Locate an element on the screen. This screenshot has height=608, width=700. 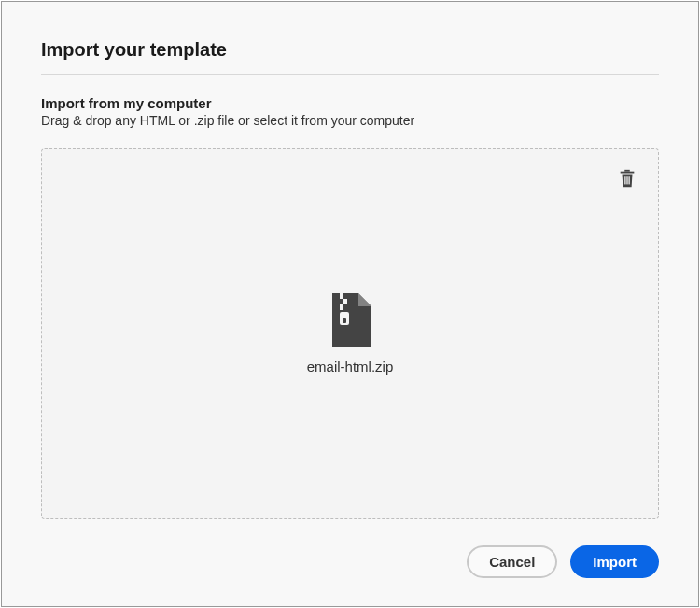
dialog-title: Import your template is located at coordinates (350, 57).